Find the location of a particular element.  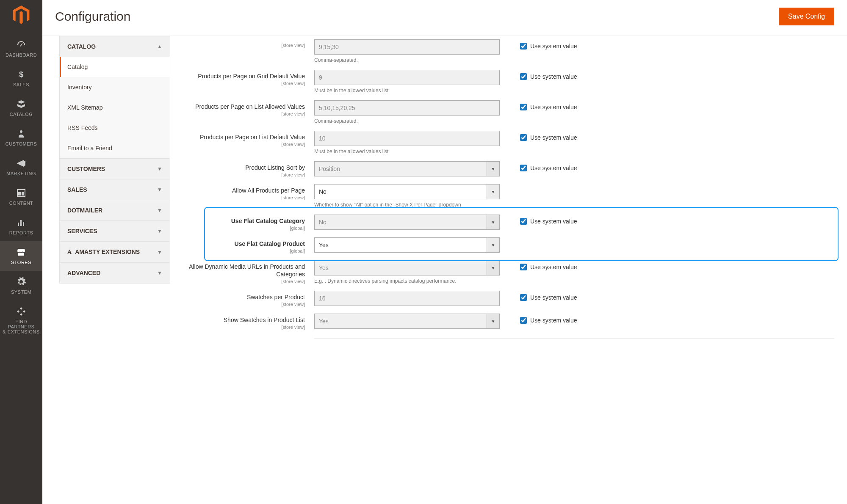

flat-product-select: Yes▼ is located at coordinates (407, 245).